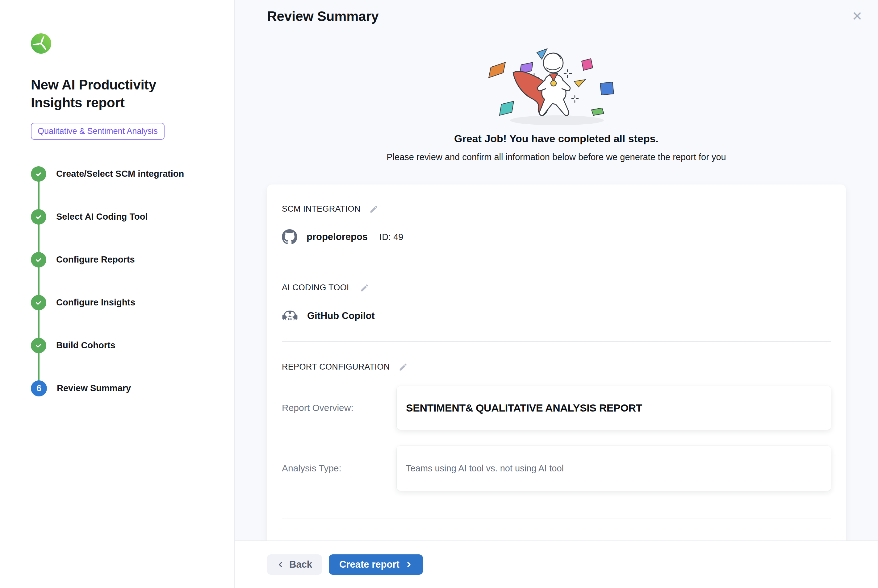 The width and height of the screenshot is (878, 588). What do you see at coordinates (403, 367) in the screenshot?
I see `edit-report-config-button` at bounding box center [403, 367].